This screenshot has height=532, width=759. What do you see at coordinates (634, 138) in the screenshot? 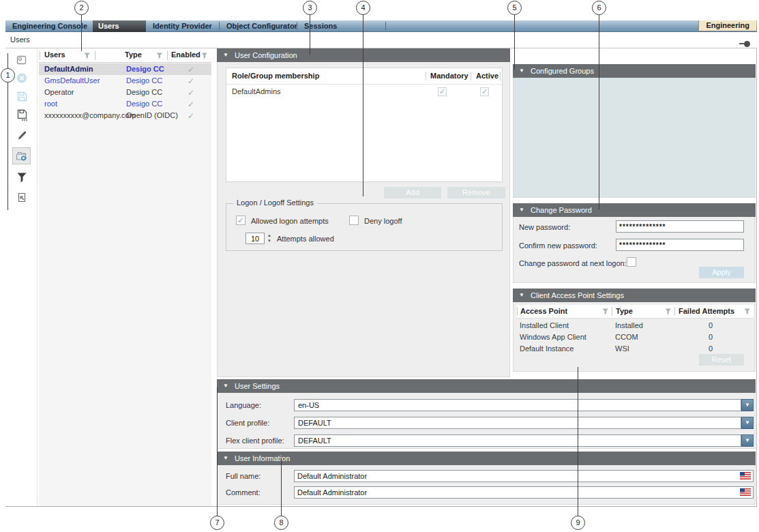
I see `configured-groups-body` at bounding box center [634, 138].